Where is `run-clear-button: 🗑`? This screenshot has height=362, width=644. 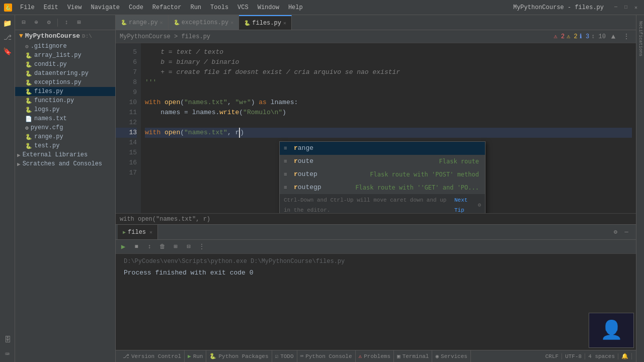 run-clear-button: 🗑 is located at coordinates (163, 247).